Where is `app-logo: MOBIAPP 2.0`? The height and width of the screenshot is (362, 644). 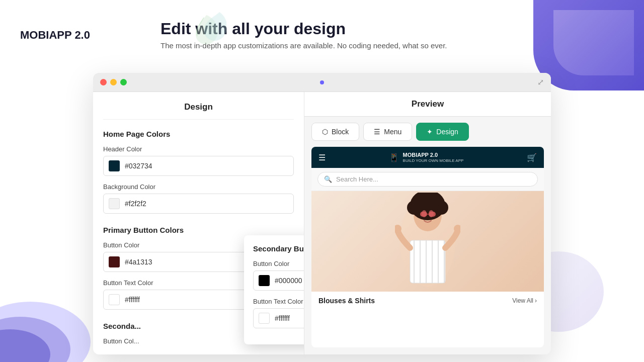
app-logo: MOBIAPP 2.0 is located at coordinates (55, 35).